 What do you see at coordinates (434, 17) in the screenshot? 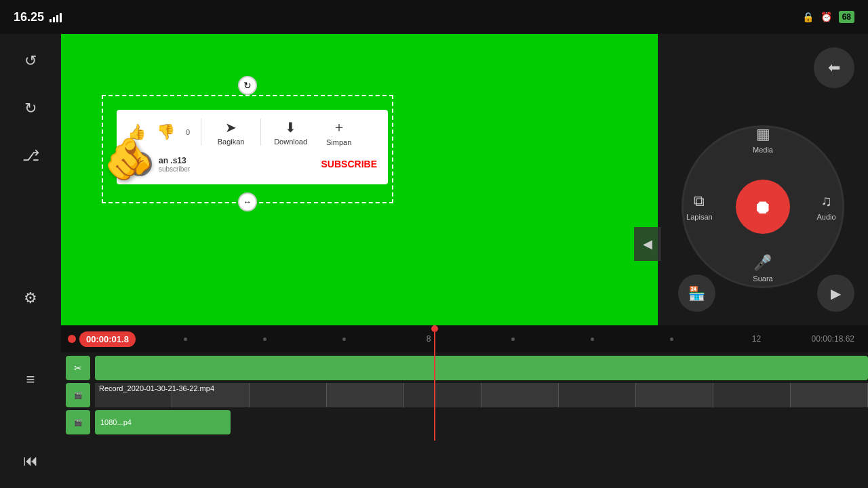
I see `status-bar: 16.25 🔒 ⏰ 68` at bounding box center [434, 17].